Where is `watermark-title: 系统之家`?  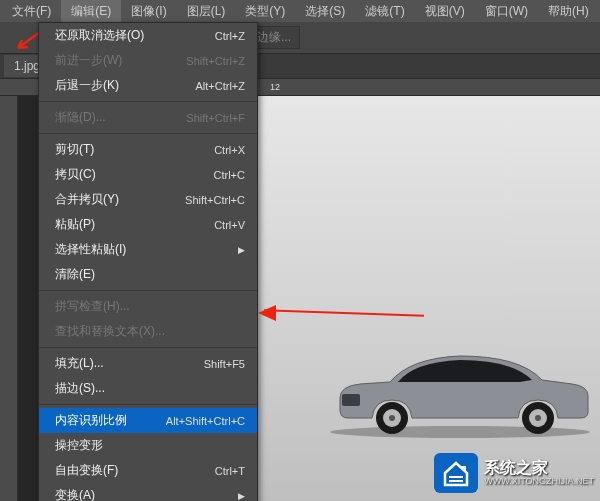 watermark-title: 系统之家 is located at coordinates (539, 468).